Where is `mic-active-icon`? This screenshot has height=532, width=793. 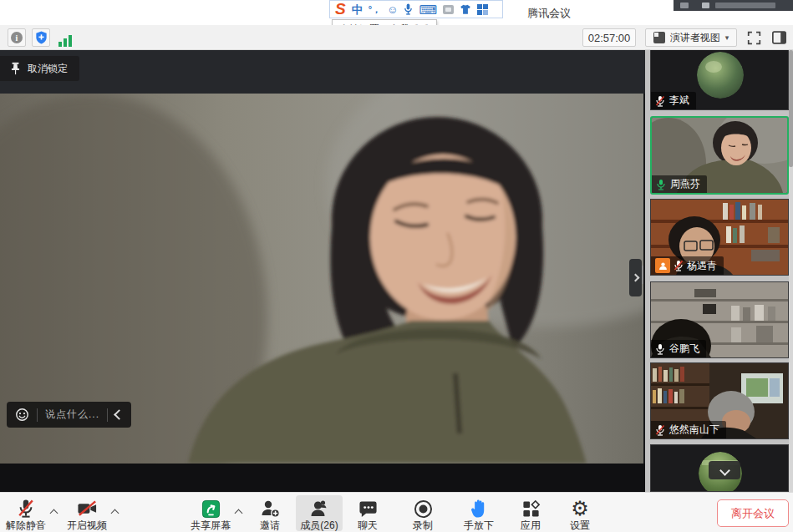
mic-active-icon is located at coordinates (661, 185).